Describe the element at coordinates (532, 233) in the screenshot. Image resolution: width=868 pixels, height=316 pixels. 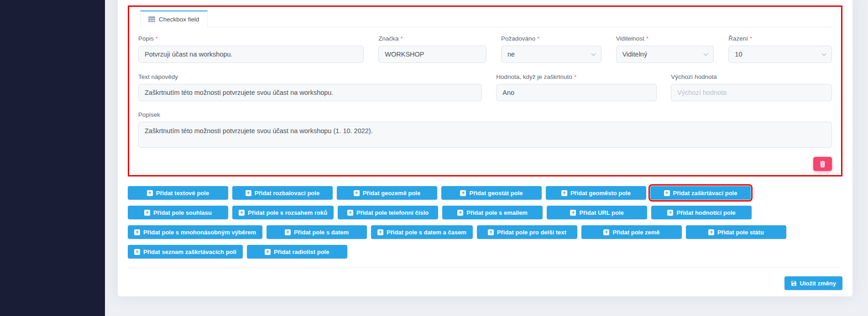
I see `add-button-label: Přidat pole pro delší text` at that location.